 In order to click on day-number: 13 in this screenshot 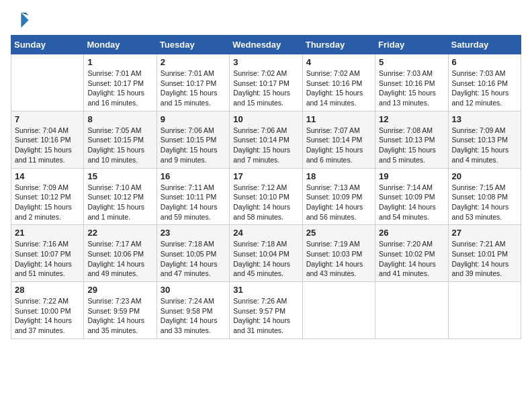, I will do `click(485, 120)`.